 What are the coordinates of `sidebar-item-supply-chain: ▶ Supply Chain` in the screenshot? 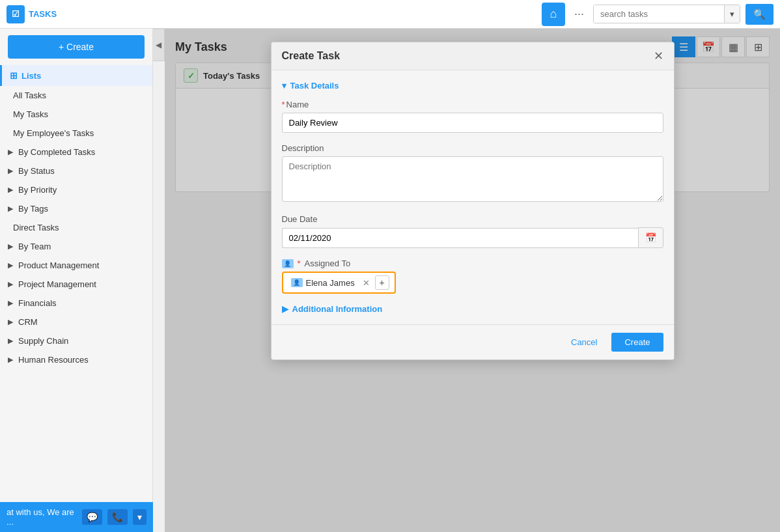 It's located at (76, 341).